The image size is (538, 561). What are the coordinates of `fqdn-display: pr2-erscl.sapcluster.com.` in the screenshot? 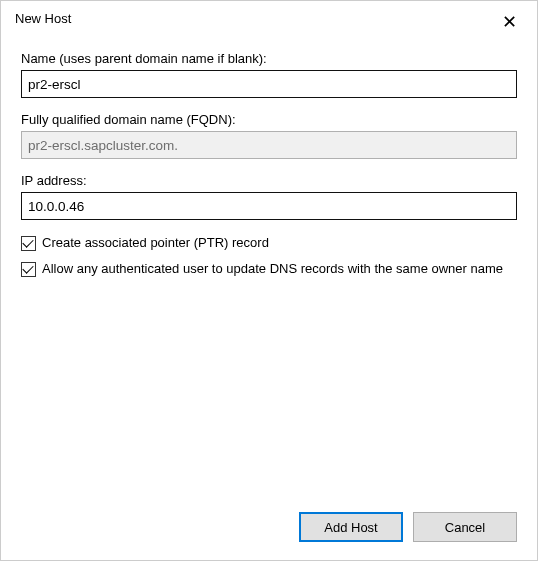 It's located at (269, 145).